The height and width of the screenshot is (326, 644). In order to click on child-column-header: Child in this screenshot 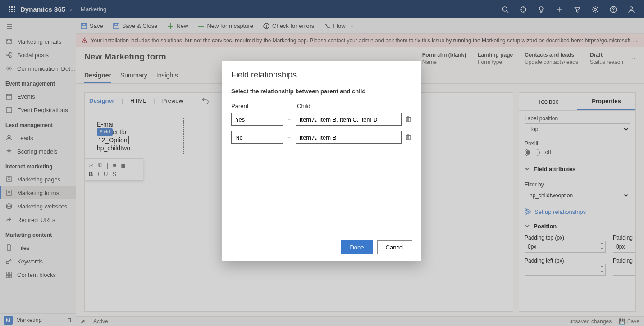, I will do `click(355, 106)`.